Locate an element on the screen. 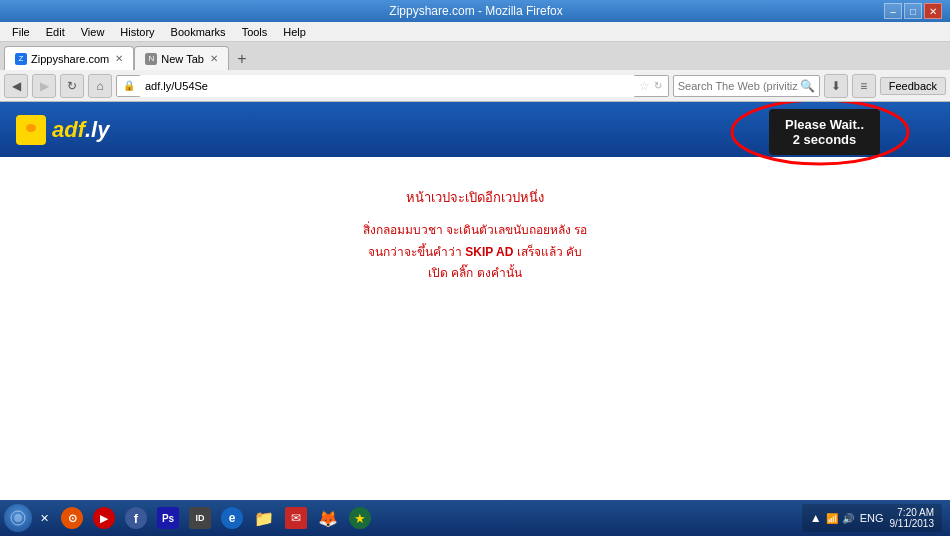  download-icon: ⬇ is located at coordinates (836, 86).